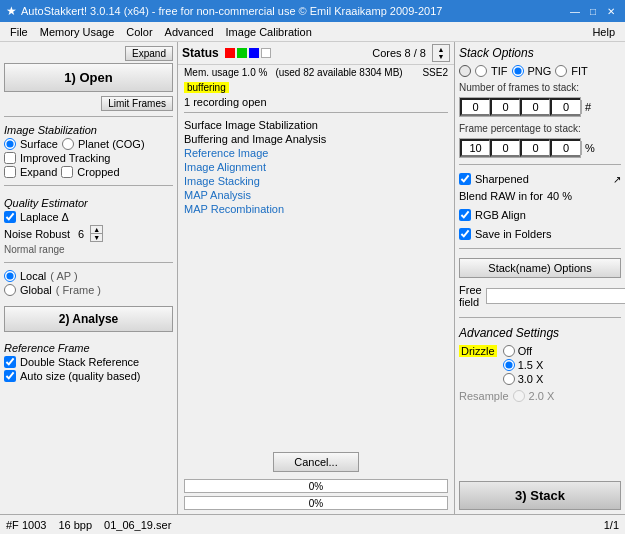 This screenshot has width=625, height=534. I want to click on mem-detail-text: (used 82 available 8304 MB), so click(338, 72).